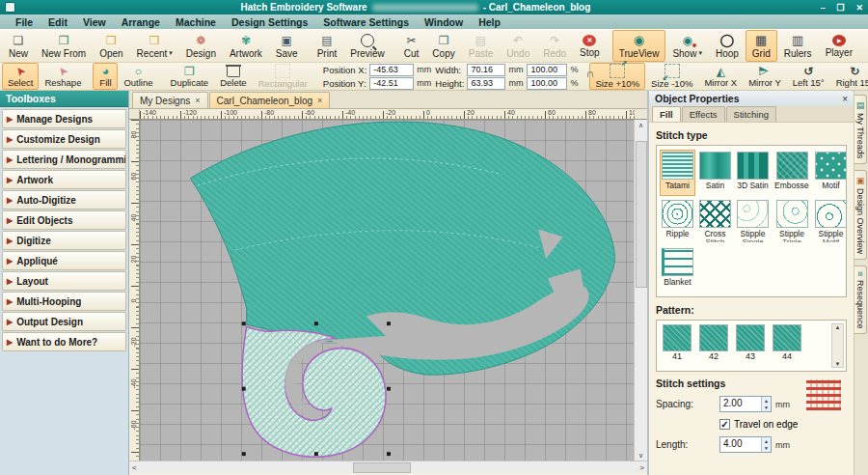 The image size is (868, 475). I want to click on sidebar-item-output-design: ▶ Output Design, so click(64, 321).